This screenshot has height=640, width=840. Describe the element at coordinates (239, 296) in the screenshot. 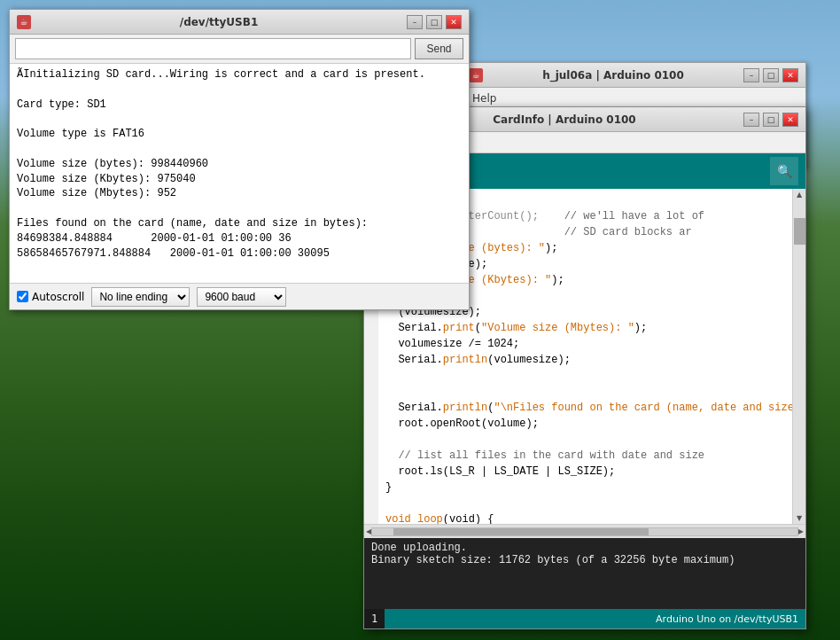

I see `serial-bottom-bar: Autoscroll No line ending Newline Carria…` at that location.